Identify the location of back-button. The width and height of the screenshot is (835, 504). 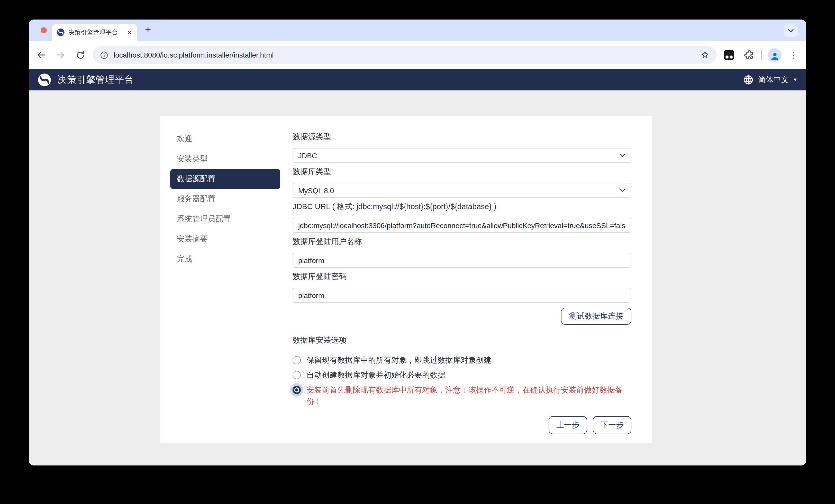
(41, 55).